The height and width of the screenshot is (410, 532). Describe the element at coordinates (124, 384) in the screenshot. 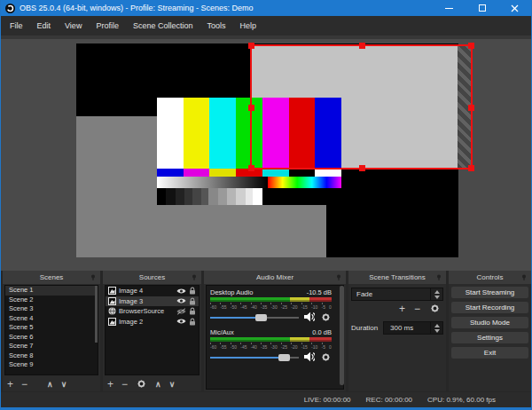

I see `remove-source-button: −` at that location.